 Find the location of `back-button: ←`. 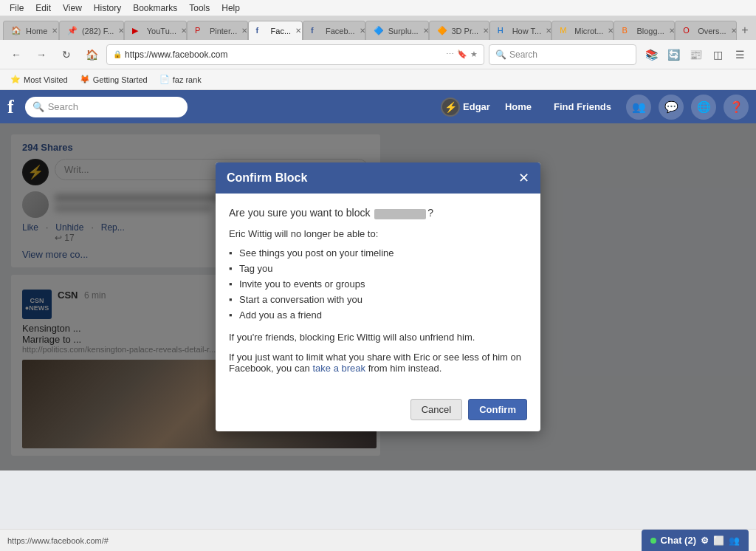

back-button: ← is located at coordinates (16, 55).